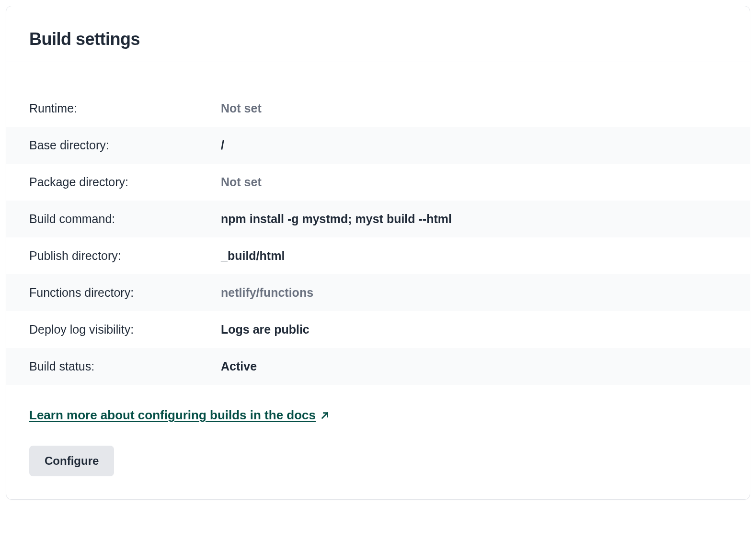  What do you see at coordinates (378, 39) in the screenshot?
I see `card-title: Build settings` at bounding box center [378, 39].